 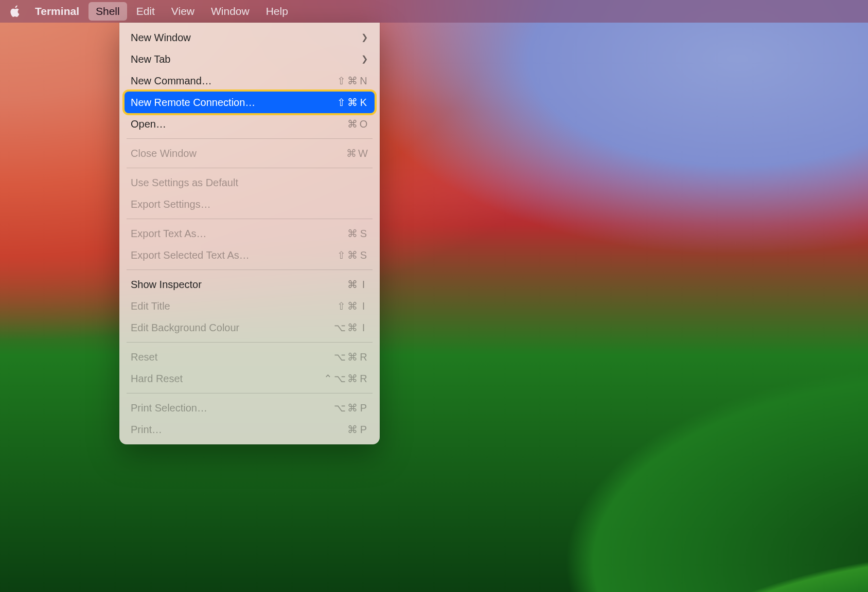 What do you see at coordinates (353, 306) in the screenshot?
I see `menu-item-shortcut: ⇧⌘I` at bounding box center [353, 306].